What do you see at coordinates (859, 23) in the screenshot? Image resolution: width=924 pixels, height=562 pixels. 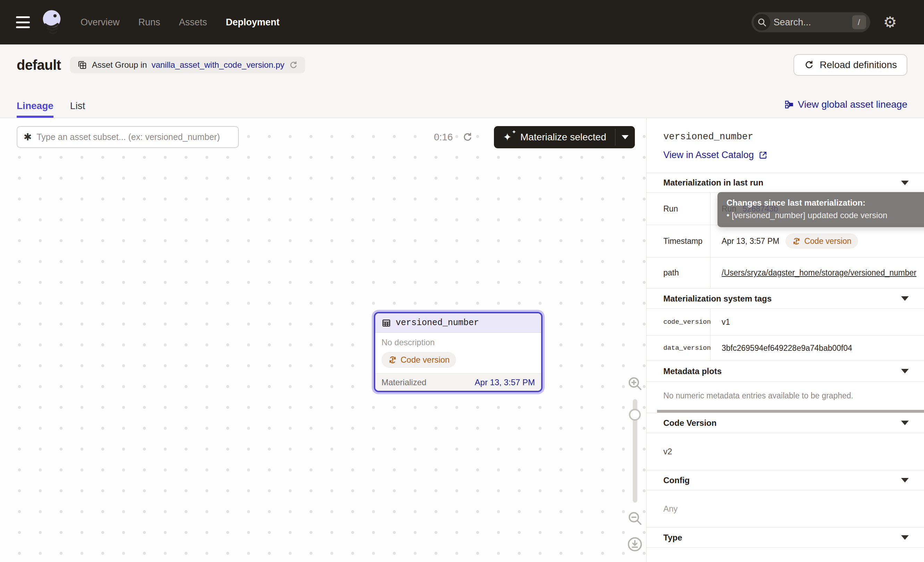 I see `search-shortcut-badge: /` at bounding box center [859, 23].